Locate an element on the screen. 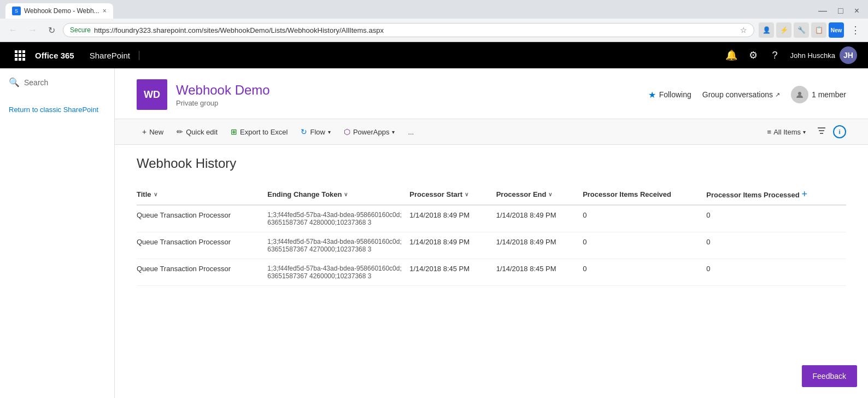 Image resolution: width=868 pixels, height=398 pixels. export-excel-label: Export to Excel is located at coordinates (263, 132).